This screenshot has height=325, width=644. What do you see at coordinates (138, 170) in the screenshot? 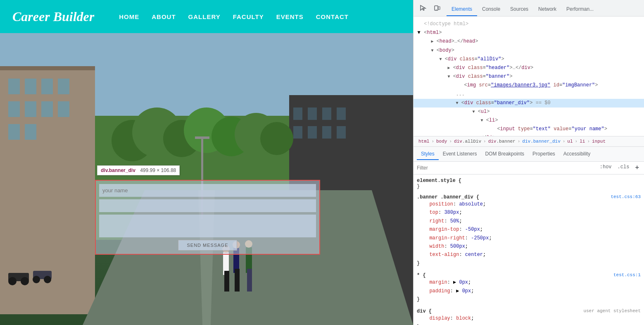
I see `element-tooltip: div.banner_div 499.99 × 106.88` at bounding box center [138, 170].